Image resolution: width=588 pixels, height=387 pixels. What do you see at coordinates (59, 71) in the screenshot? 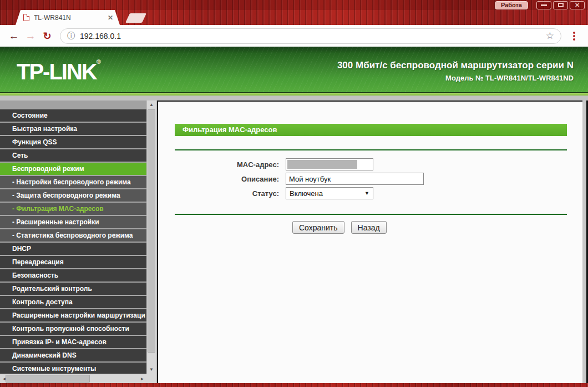
I see `tplink-logo: TP-LINK®` at bounding box center [59, 71].